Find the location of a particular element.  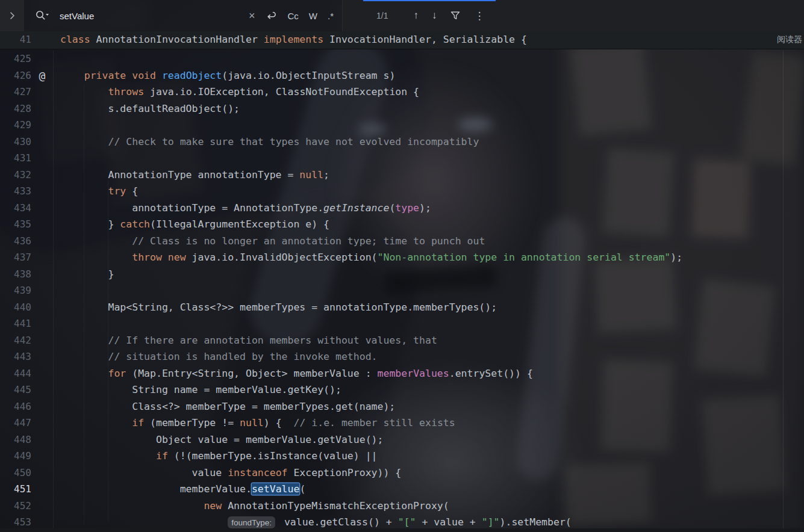

code-text: String name = memberValue.getKey(); is located at coordinates (198, 390).